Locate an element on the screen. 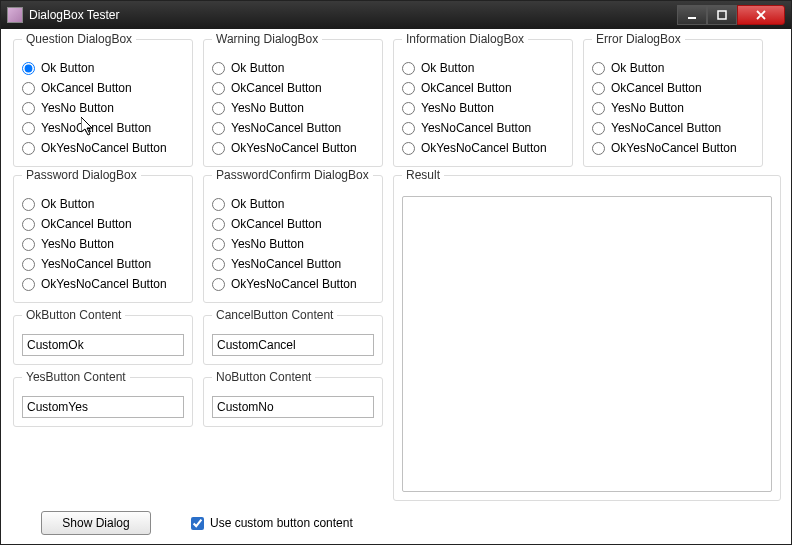 Image resolution: width=792 pixels, height=545 pixels. radio-password-yesno: YesNo Button is located at coordinates (103, 244).